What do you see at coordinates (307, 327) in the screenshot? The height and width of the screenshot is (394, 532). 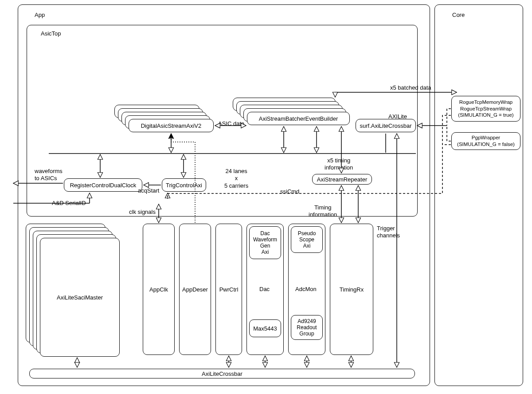 I see `ad9249-readout-group-label: Ad9249 Readout Group` at bounding box center [307, 327].